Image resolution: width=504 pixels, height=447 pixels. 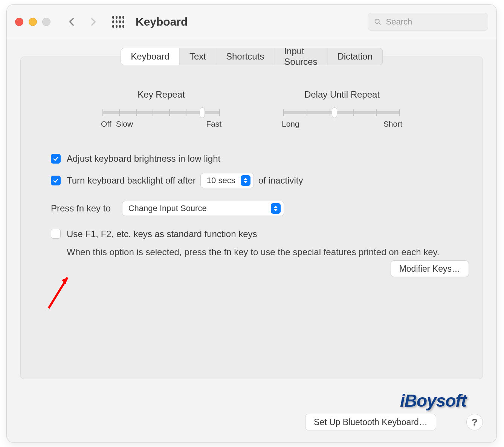 I want to click on nav-buttons, so click(x=82, y=22).